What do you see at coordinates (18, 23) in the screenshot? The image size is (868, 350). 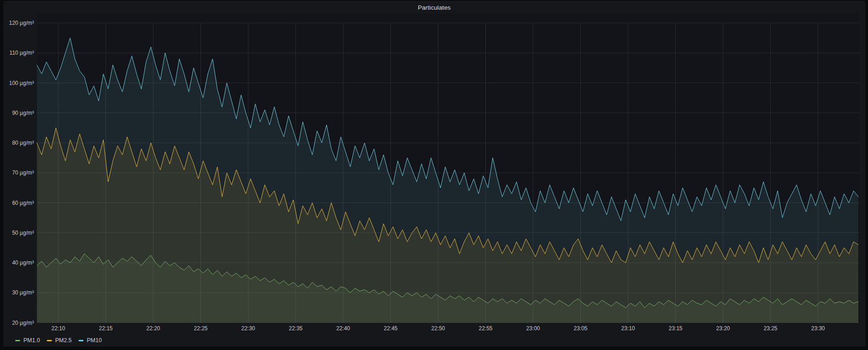 I see `y-axis-label: 120 µg/m³` at bounding box center [18, 23].